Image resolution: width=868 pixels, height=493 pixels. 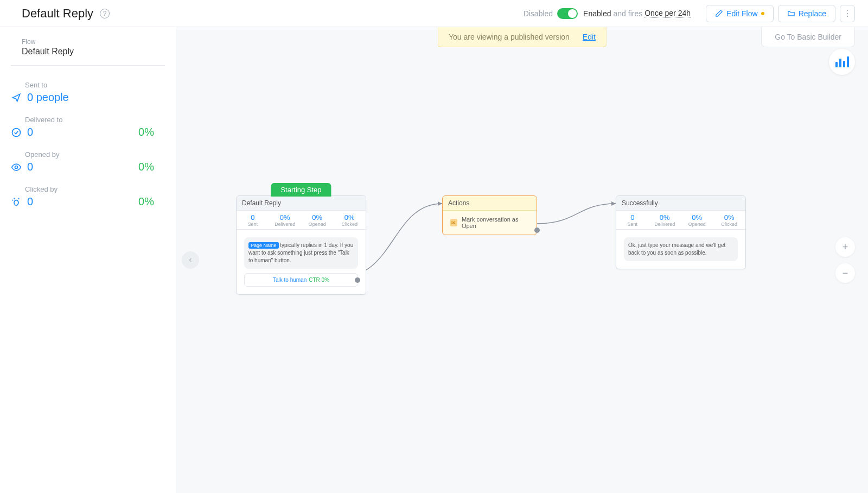 I want to click on starting-step-badge: Starting Step, so click(x=301, y=190).